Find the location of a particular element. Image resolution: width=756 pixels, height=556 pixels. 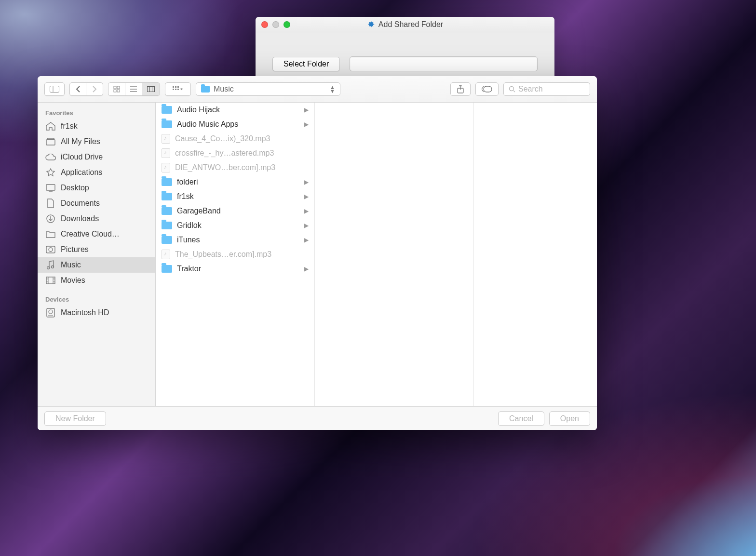

back-button is located at coordinates (78, 89).